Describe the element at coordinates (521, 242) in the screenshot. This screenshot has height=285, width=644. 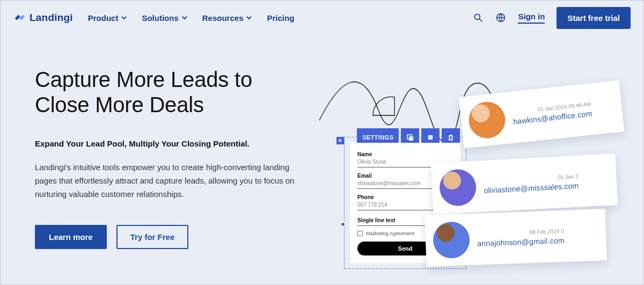
I see `lead-email: annajohnson@gmail.com` at that location.